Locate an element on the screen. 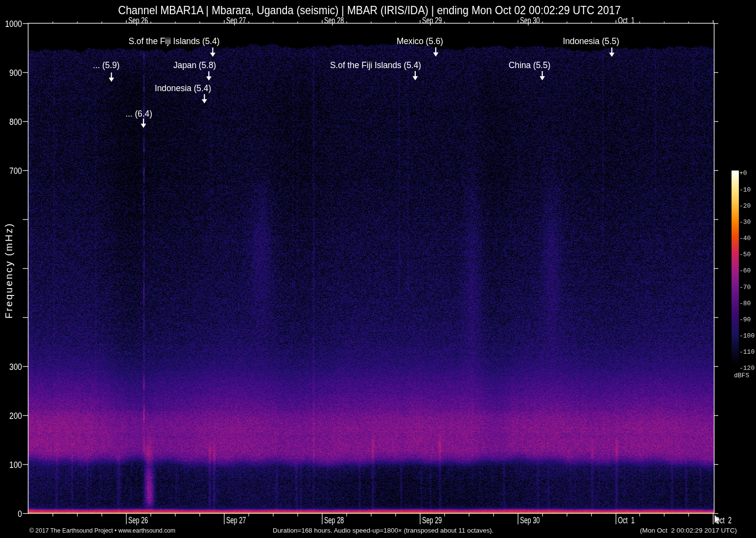  svg-text: Indonesia (5.5) is located at coordinates (591, 41).